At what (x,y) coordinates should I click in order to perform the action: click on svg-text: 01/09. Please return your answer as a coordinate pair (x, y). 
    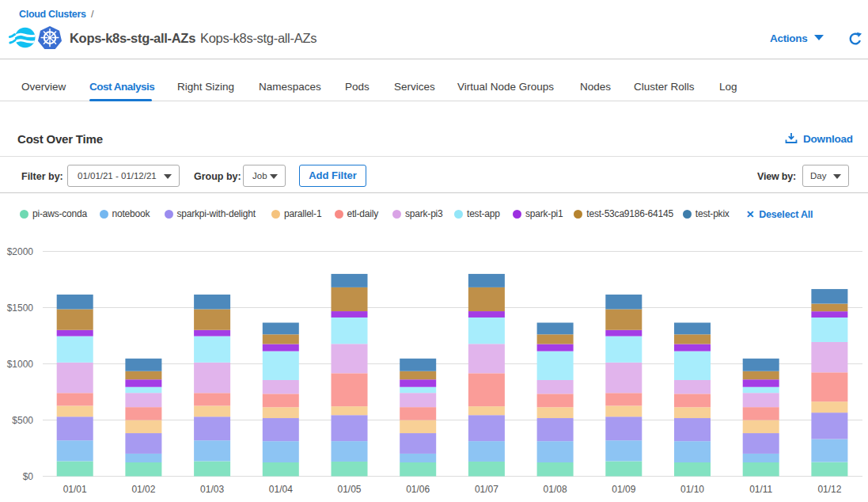
    Looking at the image, I should click on (624, 489).